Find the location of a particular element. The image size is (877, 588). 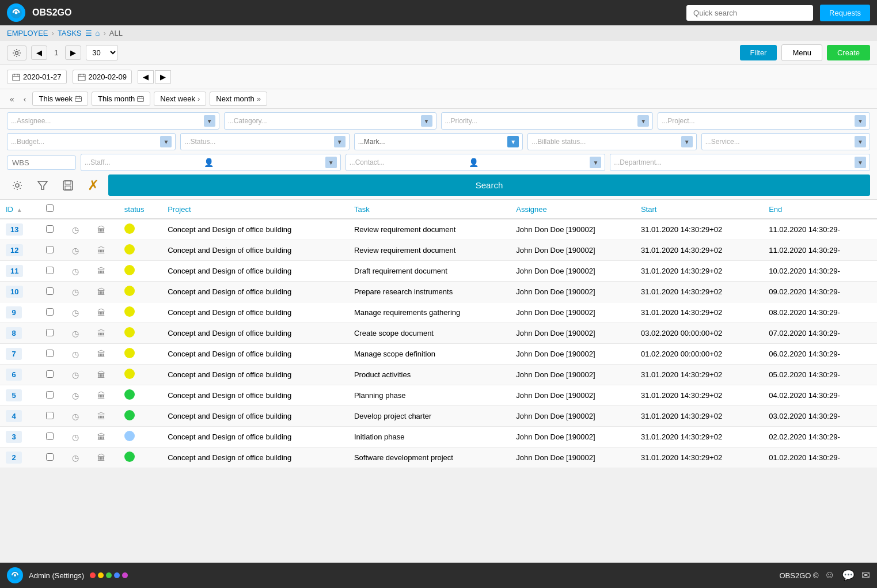

back-button: ◀ is located at coordinates (39, 53).